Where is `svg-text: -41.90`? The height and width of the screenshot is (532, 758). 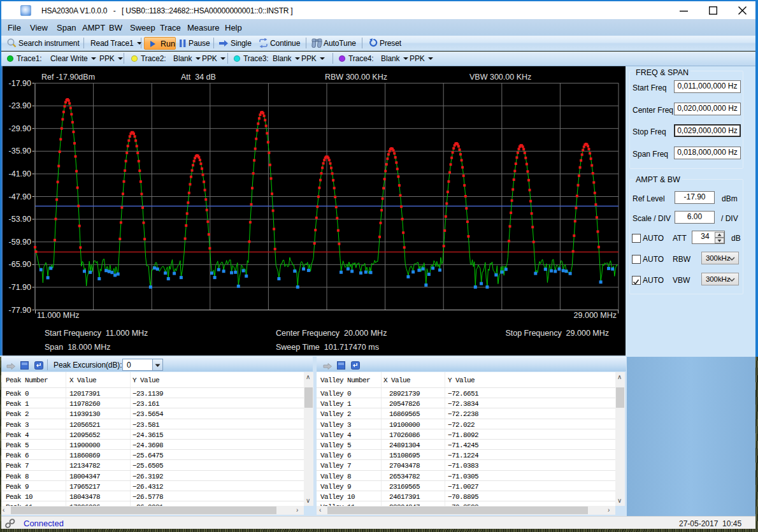 svg-text: -41.90 is located at coordinates (20, 174).